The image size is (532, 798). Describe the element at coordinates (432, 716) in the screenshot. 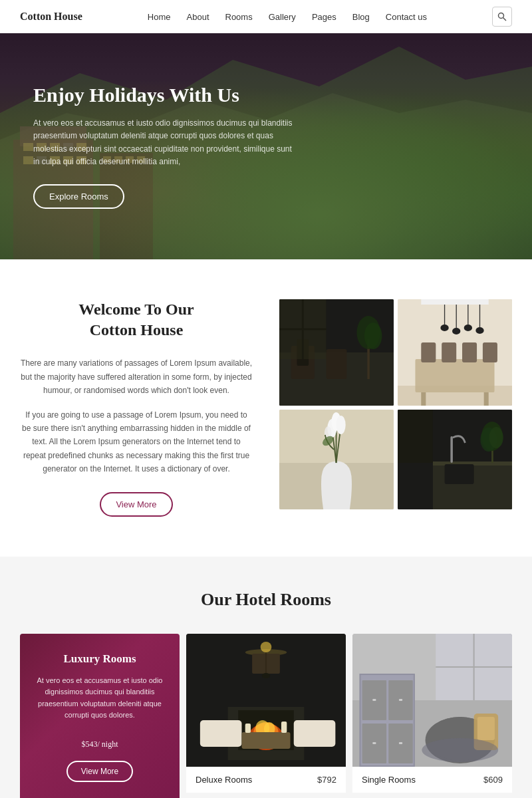

I see `single-room-card: Single Rooms $609` at that location.